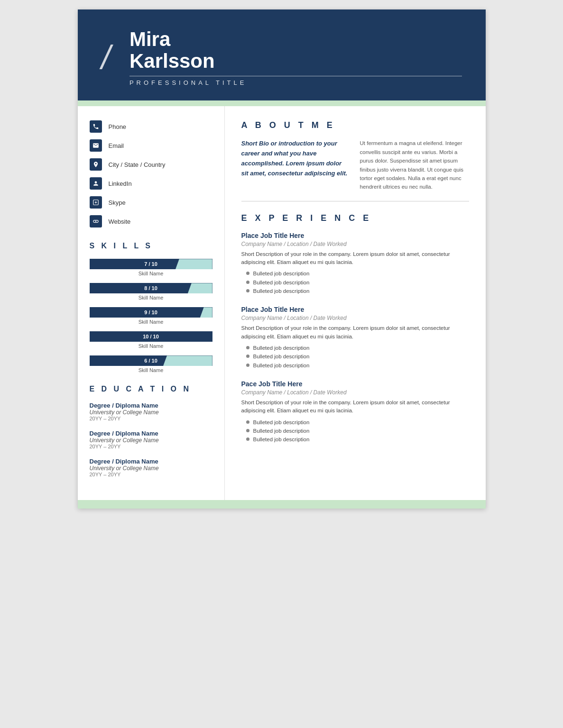  Describe the element at coordinates (355, 356) in the screenshot. I see `job-bullets-2: Bulleted job description Bulleted job de…` at that location.